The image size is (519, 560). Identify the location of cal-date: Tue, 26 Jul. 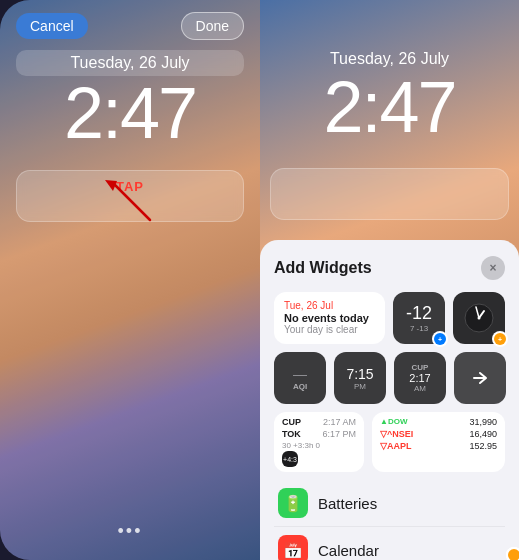
(330, 306).